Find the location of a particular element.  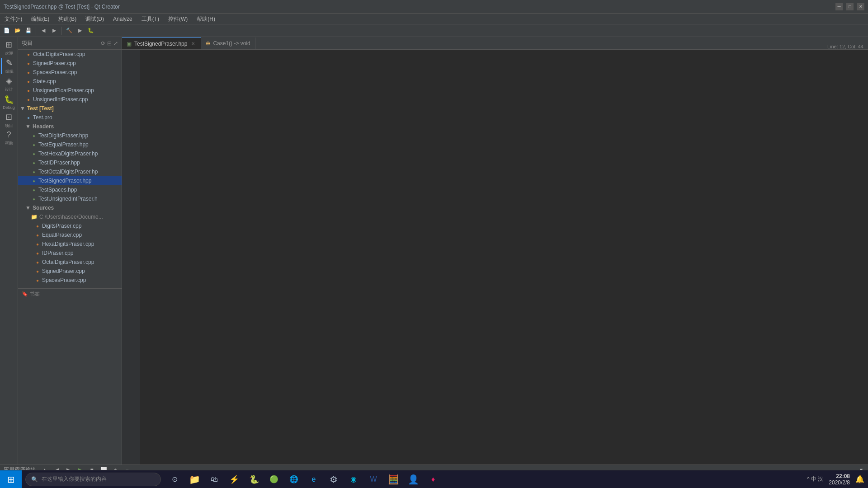

run-button: ▶ is located at coordinates (80, 31).